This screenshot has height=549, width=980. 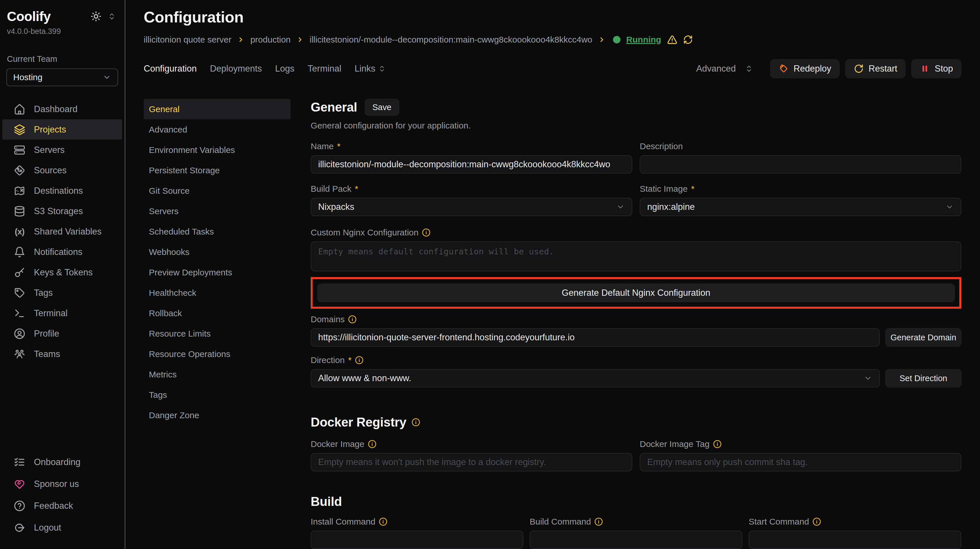 What do you see at coordinates (62, 272) in the screenshot?
I see `sidebar-item-keys-tokens: Keys & Tokens` at bounding box center [62, 272].